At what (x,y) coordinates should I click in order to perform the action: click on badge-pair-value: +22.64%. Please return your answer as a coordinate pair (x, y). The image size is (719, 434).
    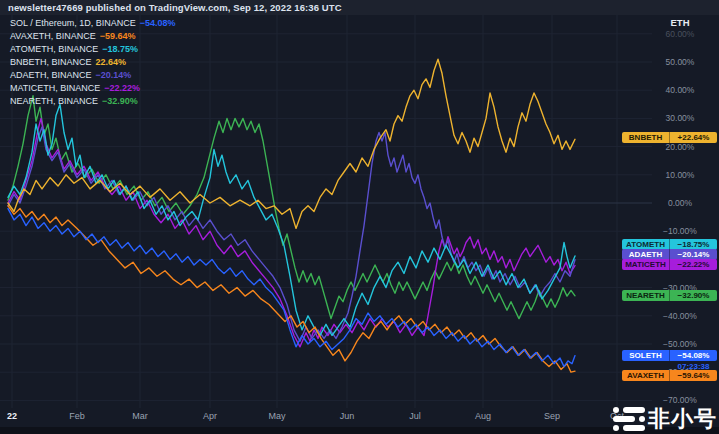
    Looking at the image, I should click on (694, 138).